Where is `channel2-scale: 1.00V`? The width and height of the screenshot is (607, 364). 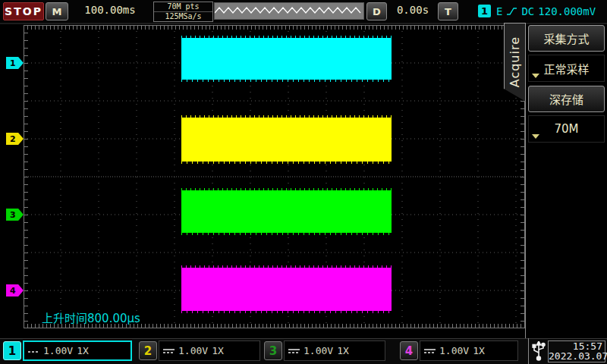
channel2-scale: 1.00V is located at coordinates (193, 350).